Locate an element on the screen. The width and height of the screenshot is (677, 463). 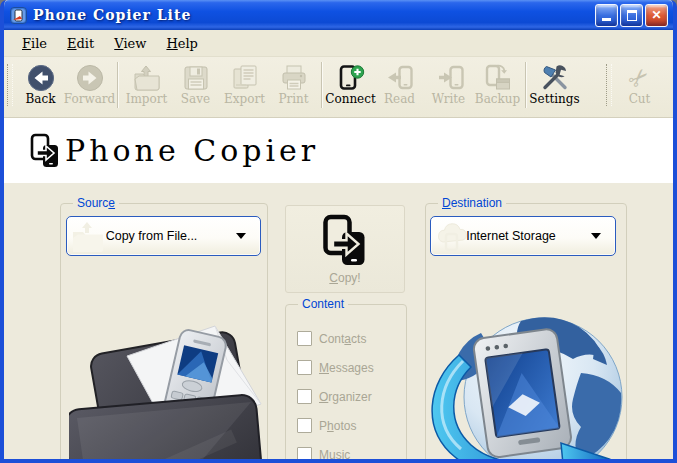
accel-letter: u is located at coordinates (332, 455).